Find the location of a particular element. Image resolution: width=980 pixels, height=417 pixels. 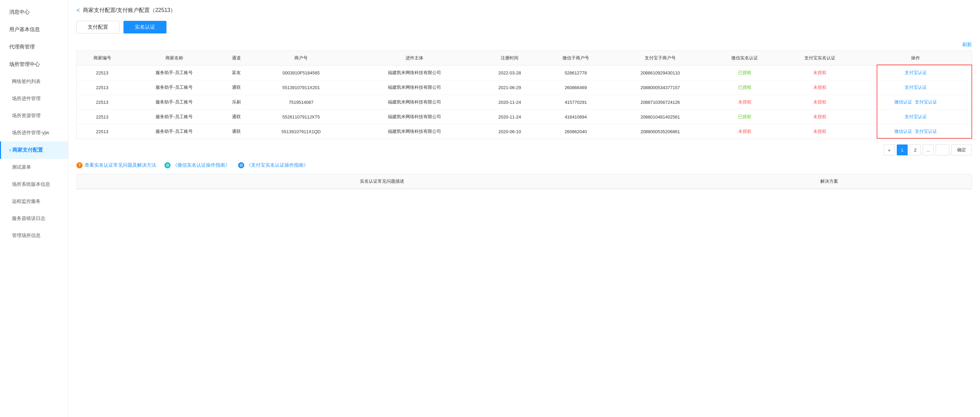

help-row: ? 查看实名认证常见问题及解决方法 ⊙ 《微信实名认证操作指南》 ⊙ 《支付宝实… is located at coordinates (524, 165).